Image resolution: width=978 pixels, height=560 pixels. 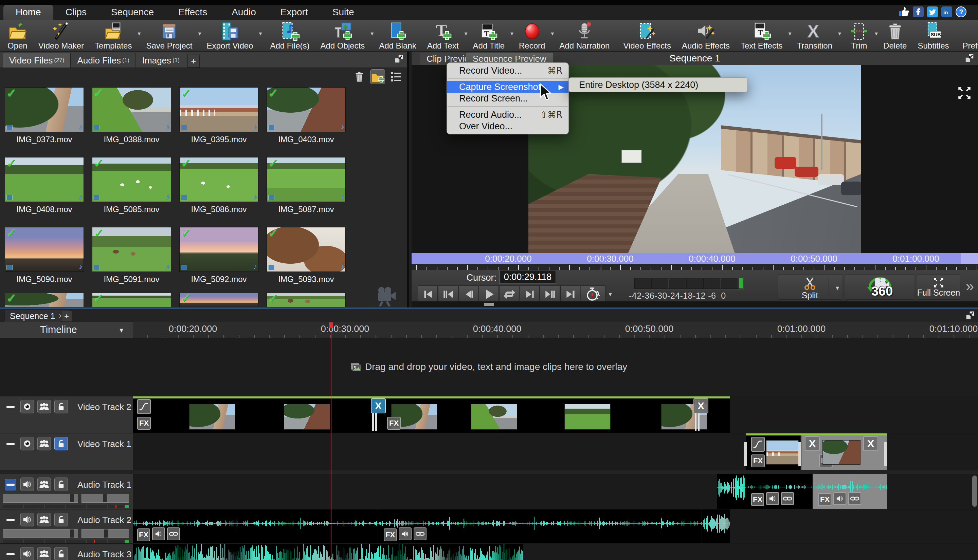 I want to click on menu-tab-home: Home, so click(x=28, y=12).